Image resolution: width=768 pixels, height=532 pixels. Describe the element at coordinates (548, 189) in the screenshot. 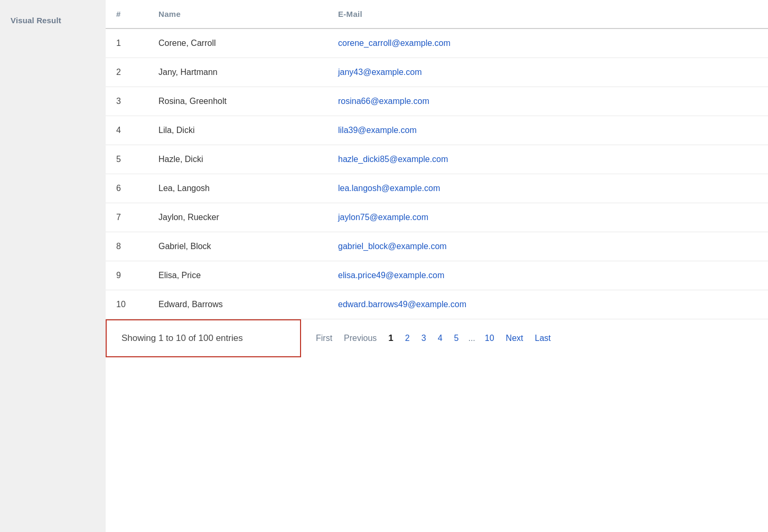

I see `cell-email: lea.langosh@example.com` at that location.